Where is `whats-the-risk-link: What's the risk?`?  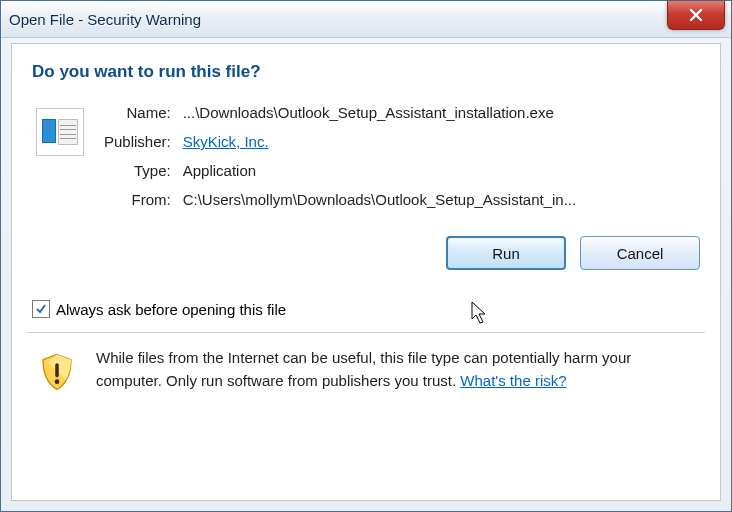 whats-the-risk-link: What's the risk? is located at coordinates (513, 380).